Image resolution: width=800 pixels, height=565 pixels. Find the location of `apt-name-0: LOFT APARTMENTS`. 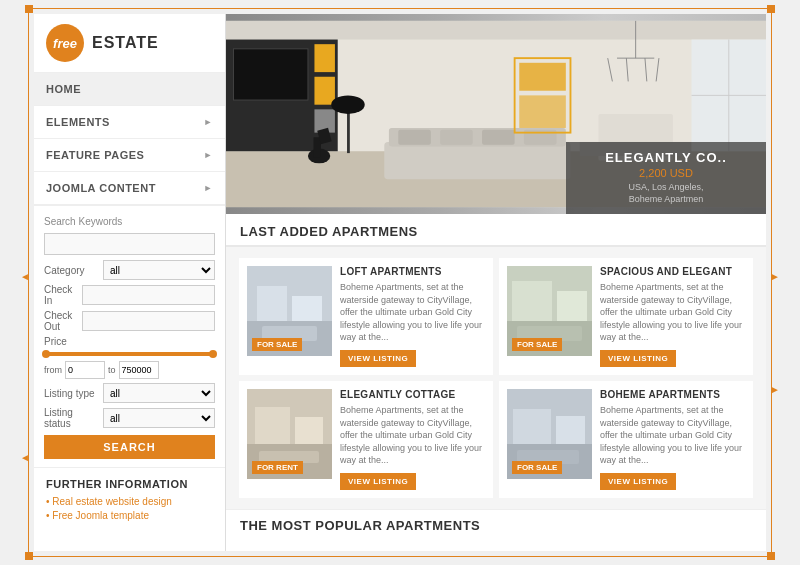

apt-name-0: LOFT APARTMENTS is located at coordinates (412, 272).